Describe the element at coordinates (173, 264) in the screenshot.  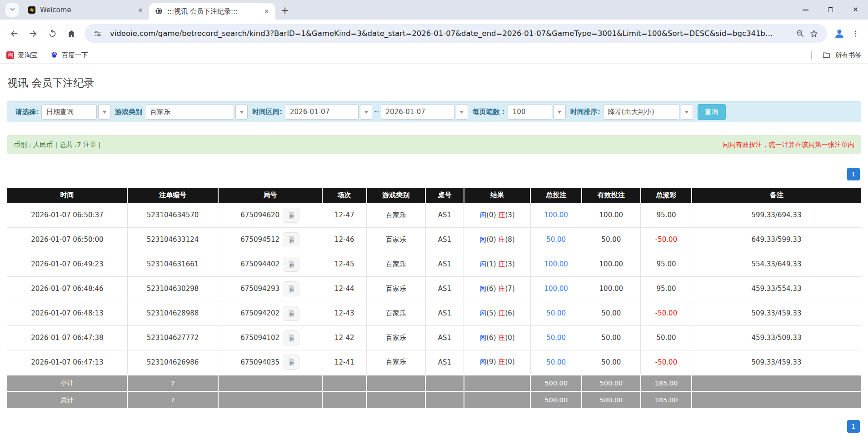
I see `bet-id: 523104631661` at that location.